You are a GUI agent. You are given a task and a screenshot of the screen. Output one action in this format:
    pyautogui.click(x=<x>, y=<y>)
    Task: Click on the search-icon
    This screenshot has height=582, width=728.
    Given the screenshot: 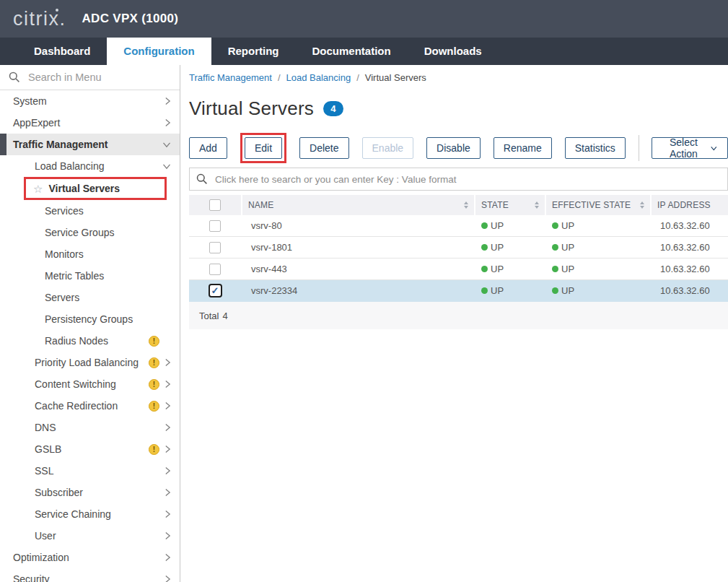 What is the action you would take?
    pyautogui.click(x=202, y=179)
    